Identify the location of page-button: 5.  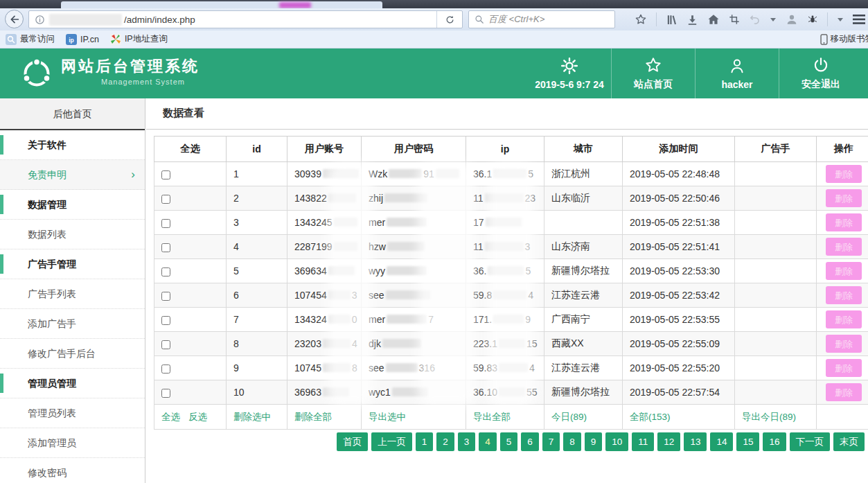
(509, 442).